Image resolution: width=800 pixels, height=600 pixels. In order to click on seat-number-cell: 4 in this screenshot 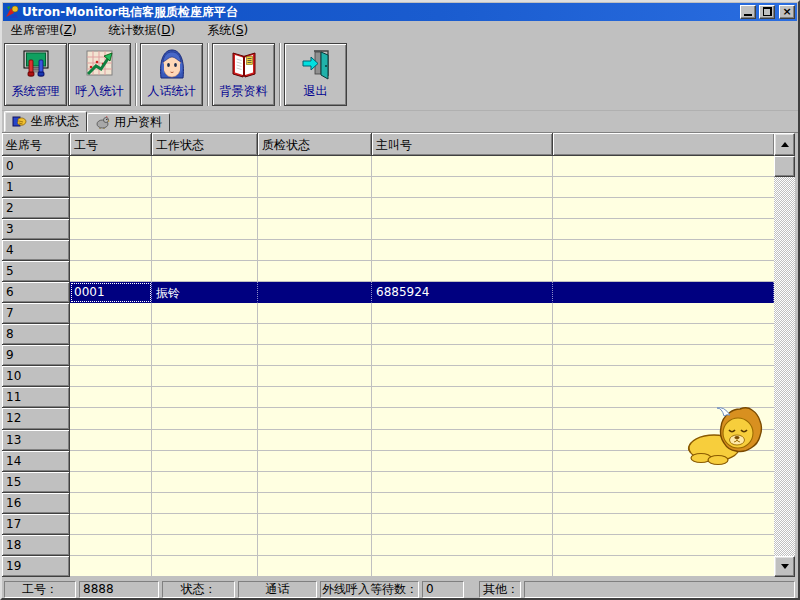, I will do `click(36, 250)`.